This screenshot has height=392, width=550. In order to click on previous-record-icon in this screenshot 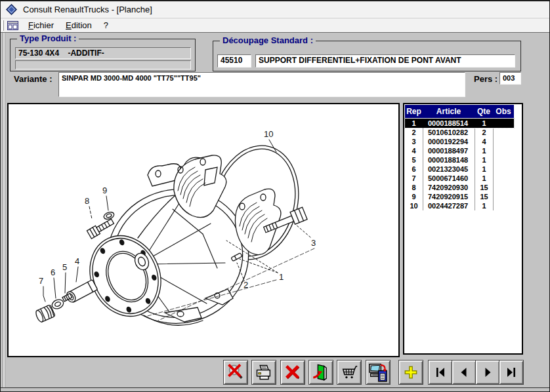, I will do `click(464, 372)`.